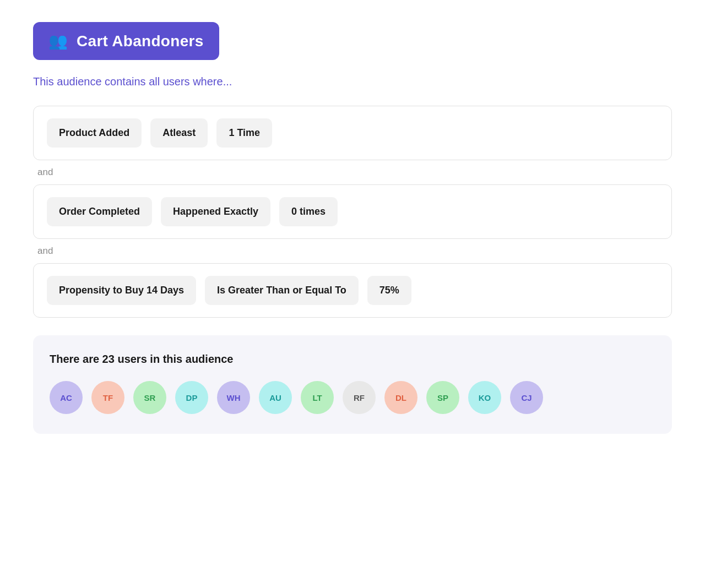 The image size is (705, 588). I want to click on avatar-cj: CJ, so click(527, 398).